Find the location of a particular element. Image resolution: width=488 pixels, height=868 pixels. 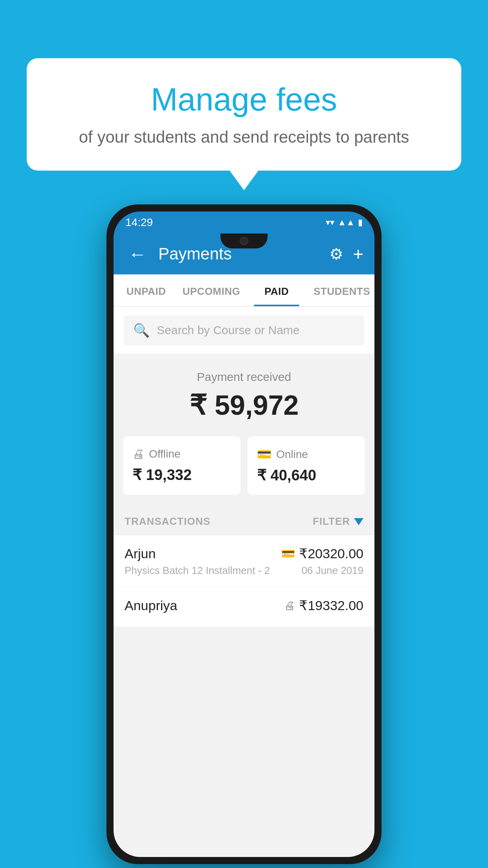

settings-icon: ⚙ is located at coordinates (336, 254).